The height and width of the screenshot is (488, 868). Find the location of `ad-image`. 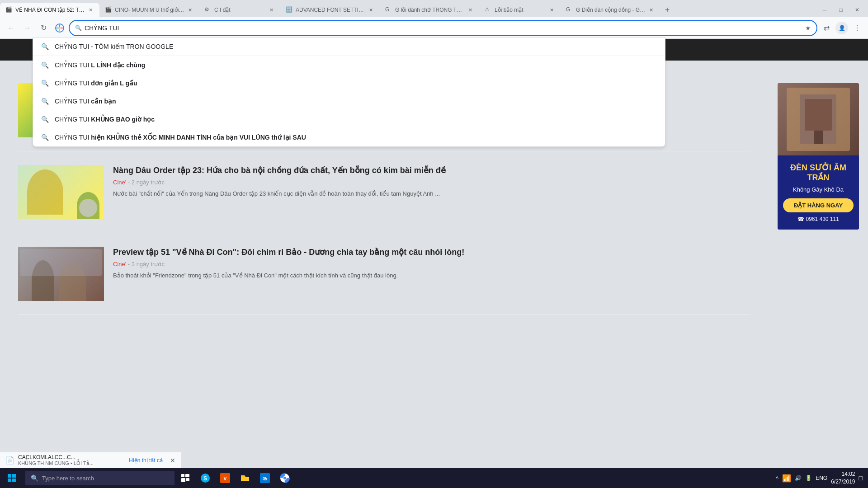

ad-image is located at coordinates (818, 119).